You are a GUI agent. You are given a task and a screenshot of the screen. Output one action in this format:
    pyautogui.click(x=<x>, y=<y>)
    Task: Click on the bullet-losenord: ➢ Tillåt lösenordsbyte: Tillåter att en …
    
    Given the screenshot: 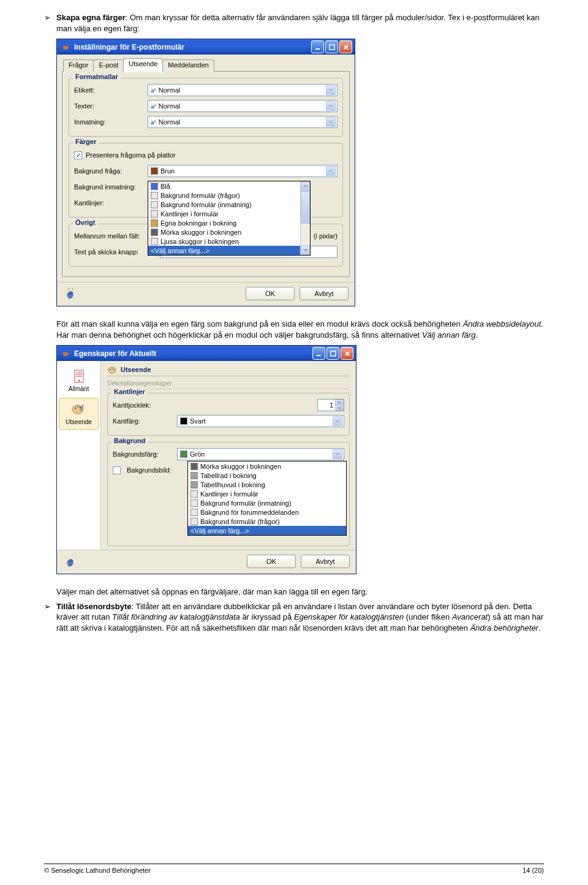 What is the action you would take?
    pyautogui.click(x=294, y=618)
    